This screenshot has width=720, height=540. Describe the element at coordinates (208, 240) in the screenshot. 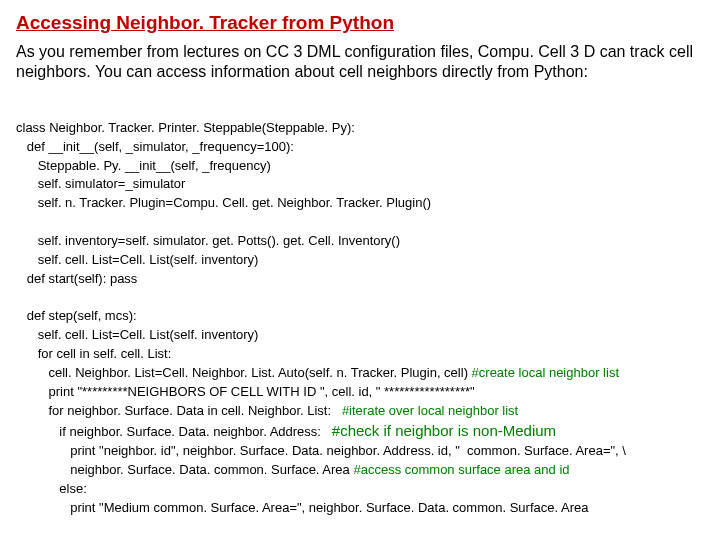

I see `code-line: self. inventory=self. simulator. get. Po…` at that location.